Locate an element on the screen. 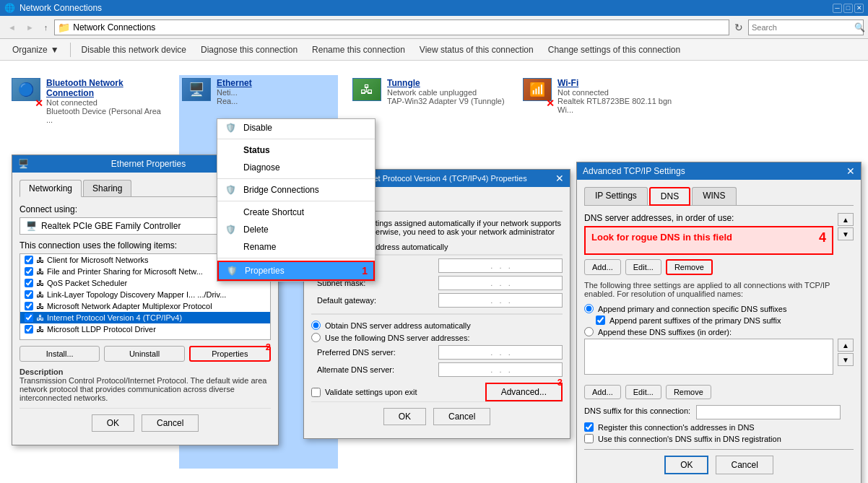 The width and height of the screenshot is (868, 483). subnet-input is located at coordinates (500, 283).